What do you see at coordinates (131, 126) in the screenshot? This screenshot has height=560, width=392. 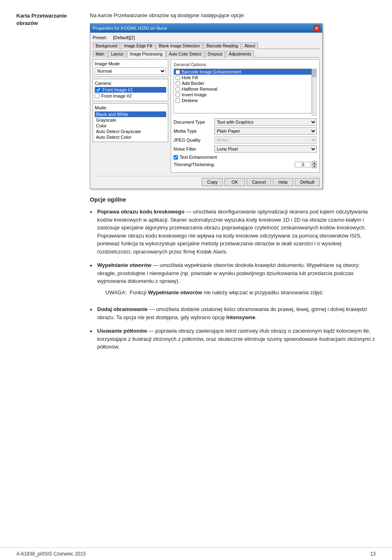 I see `mode-list: Black and White Grayscale Color Auto Det…` at bounding box center [131, 126].